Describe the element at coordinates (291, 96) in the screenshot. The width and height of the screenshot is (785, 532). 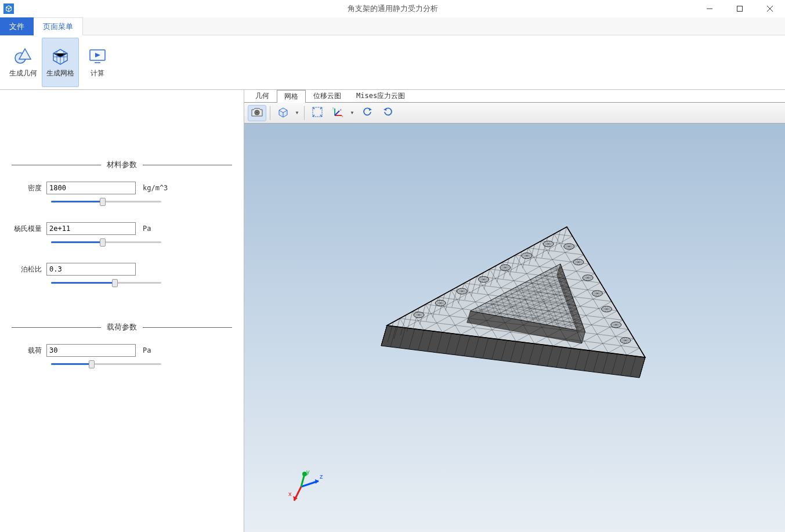
I see `view-tab-mesh: 网格` at that location.